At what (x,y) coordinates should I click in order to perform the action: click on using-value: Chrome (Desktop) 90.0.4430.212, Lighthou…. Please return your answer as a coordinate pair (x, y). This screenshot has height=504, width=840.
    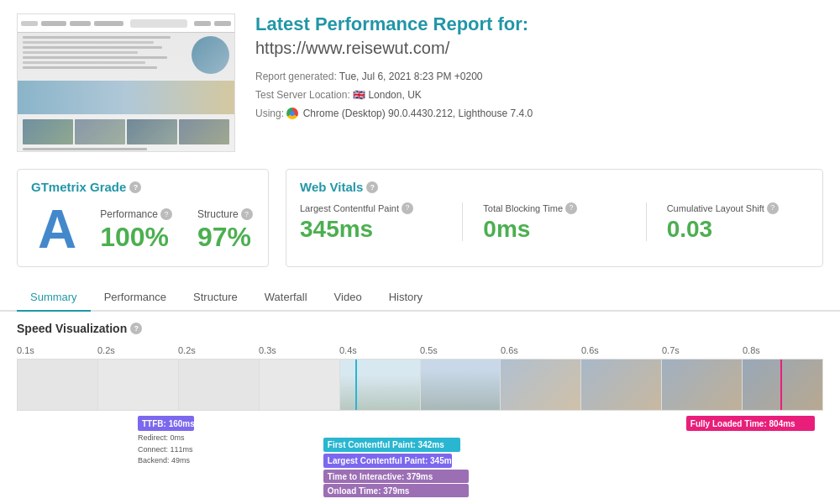
    Looking at the image, I should click on (418, 113).